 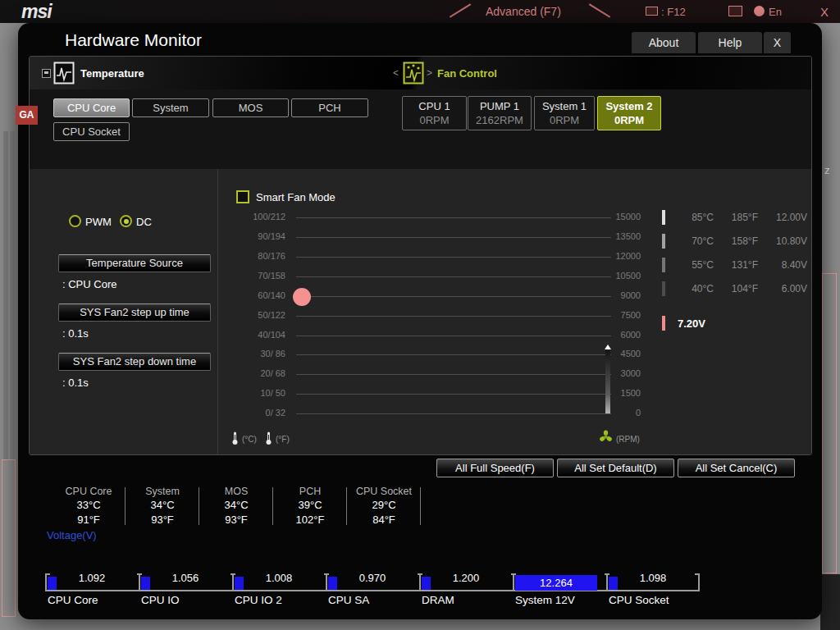 I want to click on chevron-right-icon: >, so click(x=430, y=73).